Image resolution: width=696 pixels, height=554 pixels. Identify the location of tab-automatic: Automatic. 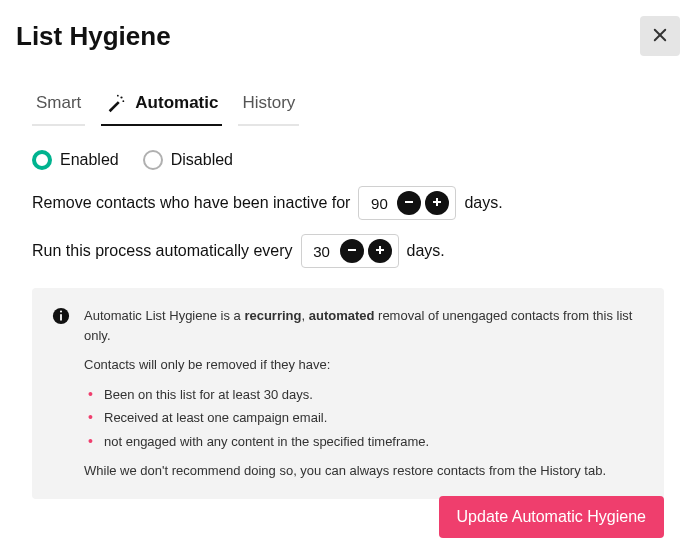
(162, 105).